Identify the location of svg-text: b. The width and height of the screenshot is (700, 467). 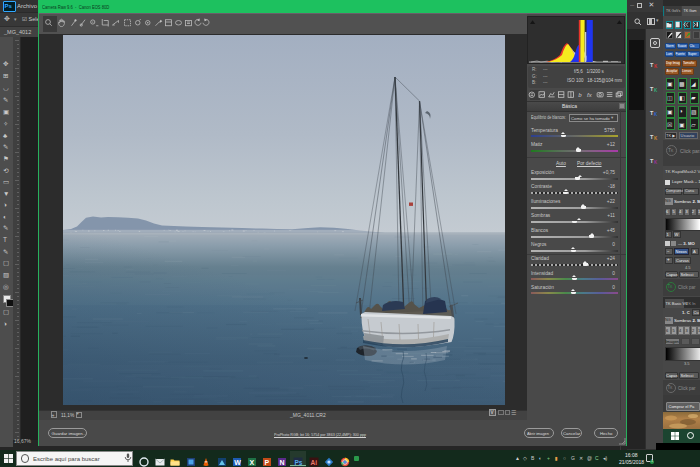
(580, 94).